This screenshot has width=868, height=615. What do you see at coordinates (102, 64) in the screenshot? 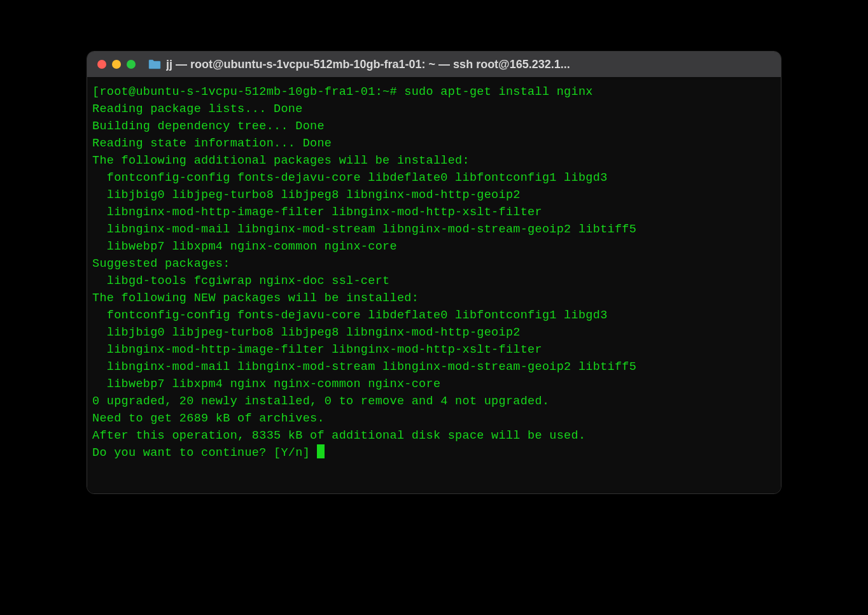
I see `close-button` at bounding box center [102, 64].